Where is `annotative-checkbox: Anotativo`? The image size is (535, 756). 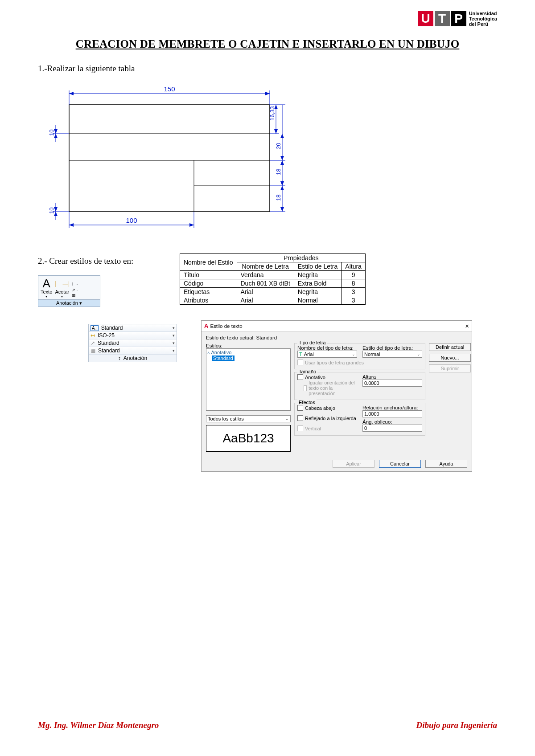 annotative-checkbox: Anotativo is located at coordinates (327, 377).